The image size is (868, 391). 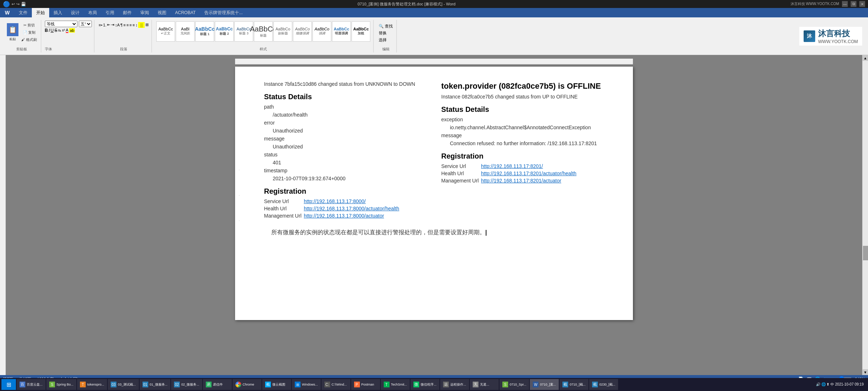 I want to click on tab-file: 文件, so click(x=23, y=13).